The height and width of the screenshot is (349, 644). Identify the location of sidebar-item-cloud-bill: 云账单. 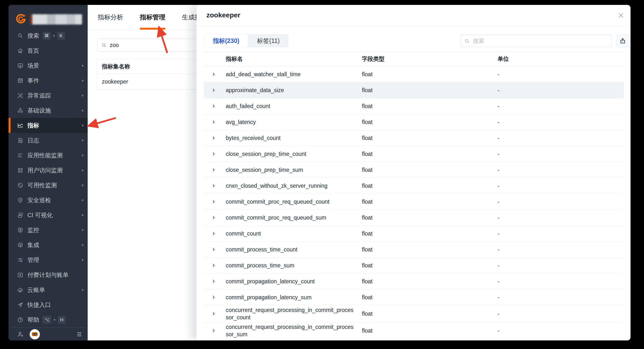
(48, 290).